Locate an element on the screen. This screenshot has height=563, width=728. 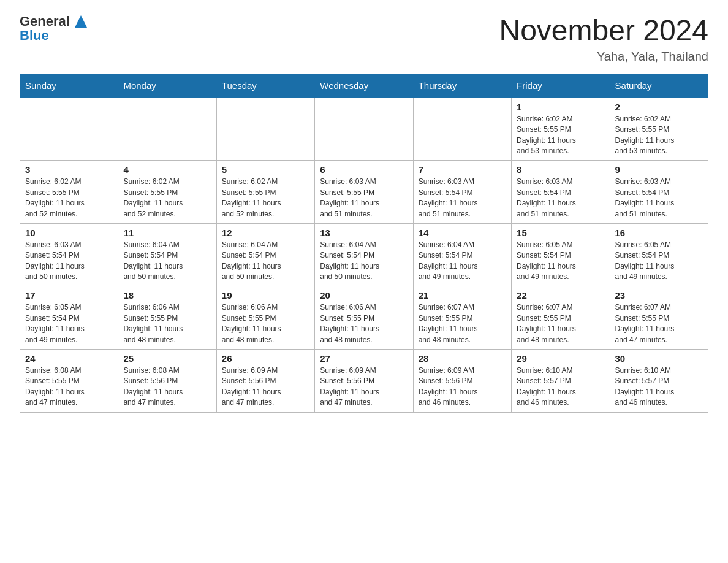
col-sunday: Sunday is located at coordinates (69, 86).